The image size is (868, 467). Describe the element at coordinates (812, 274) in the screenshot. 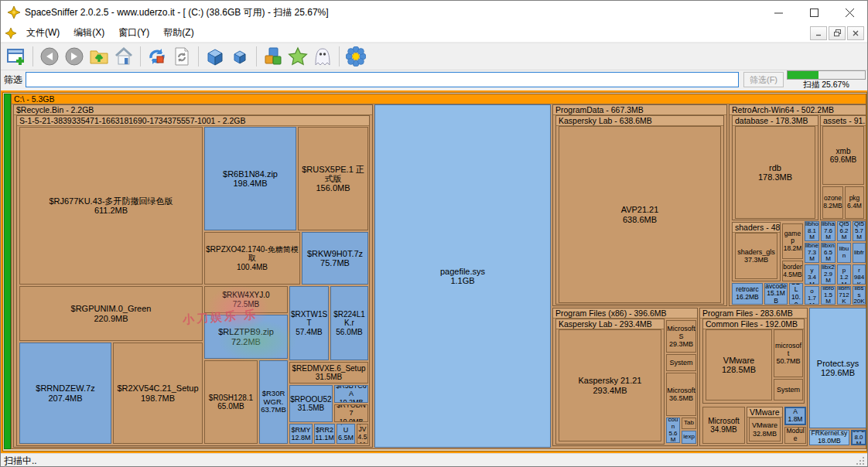

I see `treemap-block: libcry3.4M` at that location.